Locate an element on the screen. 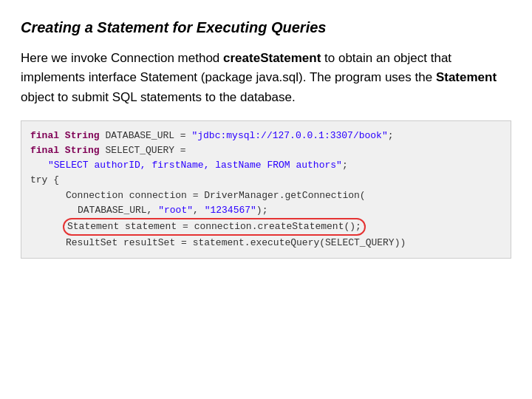 This screenshot has width=532, height=399. code-line-3: "SELECT authorID, firstName, lastName FR… is located at coordinates (266, 166).